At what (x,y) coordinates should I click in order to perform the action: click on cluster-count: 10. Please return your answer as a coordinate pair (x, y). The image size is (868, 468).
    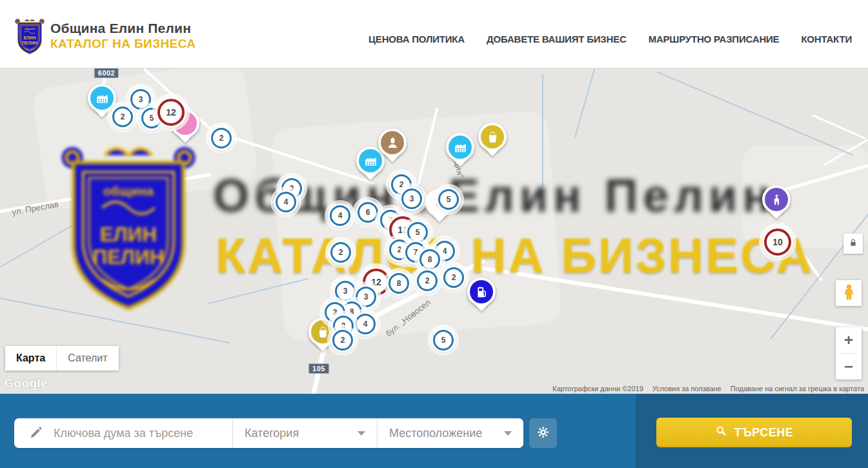
    Looking at the image, I should click on (778, 242).